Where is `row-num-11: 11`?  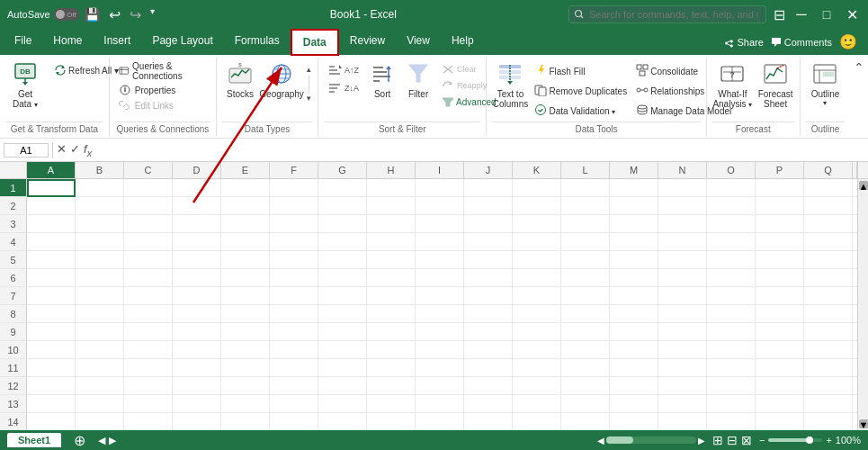
row-num-11: 11 is located at coordinates (13, 368).